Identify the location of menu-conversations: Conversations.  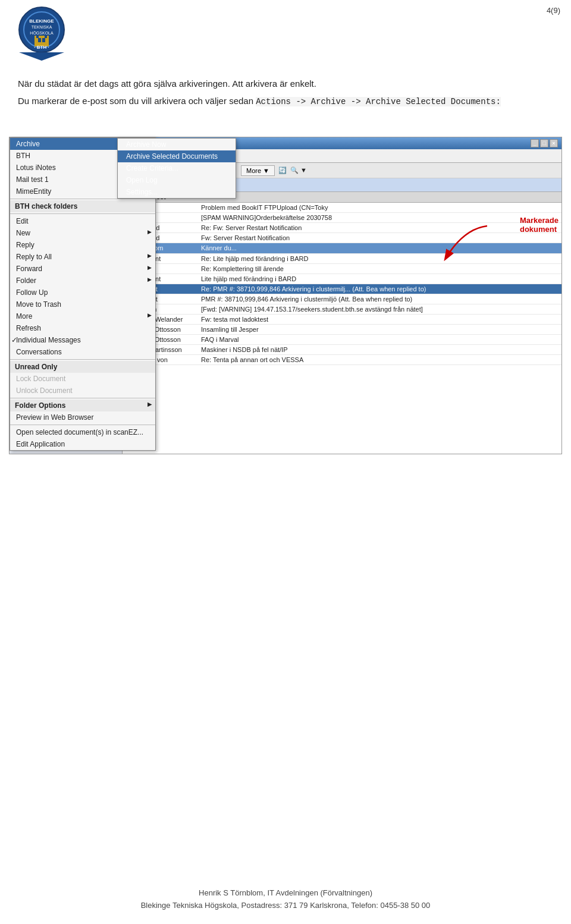
(83, 352).